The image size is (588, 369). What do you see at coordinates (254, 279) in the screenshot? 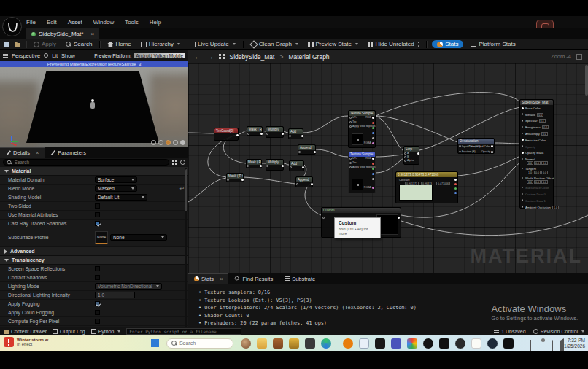
I see `tab-find-results: Find Results` at bounding box center [254, 279].